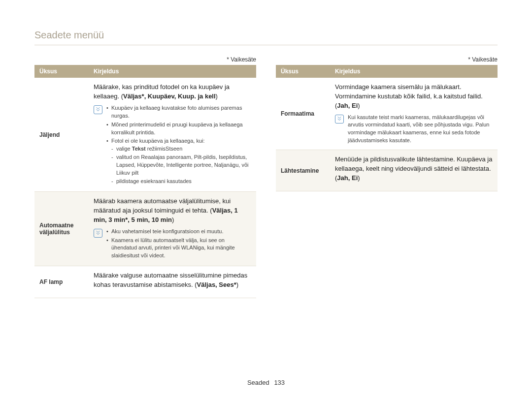 The image size is (532, 401). Describe the element at coordinates (145, 135) in the screenshot. I see `row-jaljend: Jäljend Määrake, kas prinditud fotodel o…` at that location.